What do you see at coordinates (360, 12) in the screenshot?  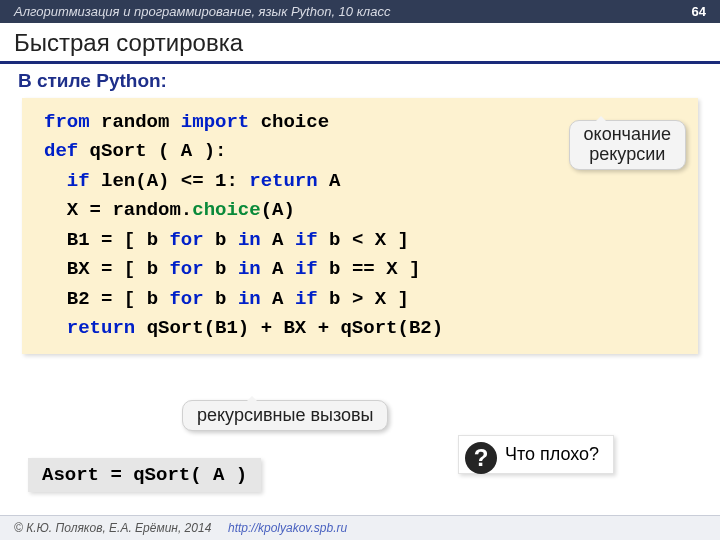 I see `slide-header: Алгоритмизация и программирование, язык …` at bounding box center [360, 12].